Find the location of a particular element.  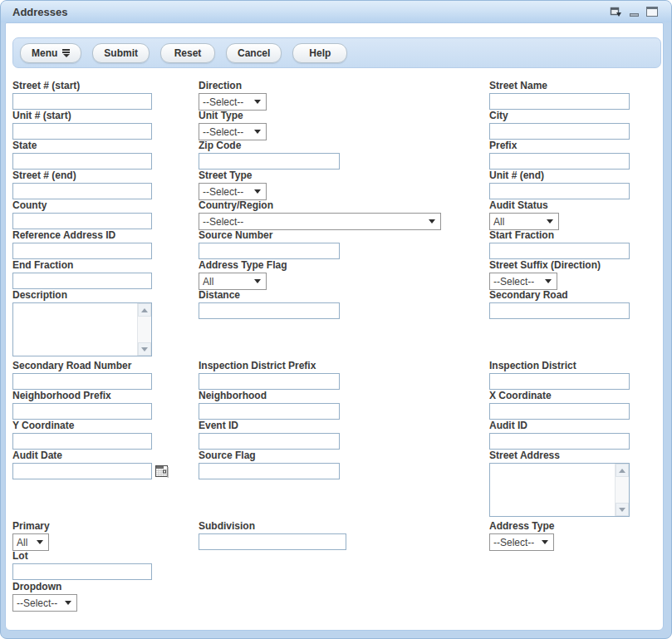

menu-button: Menu is located at coordinates (51, 53).